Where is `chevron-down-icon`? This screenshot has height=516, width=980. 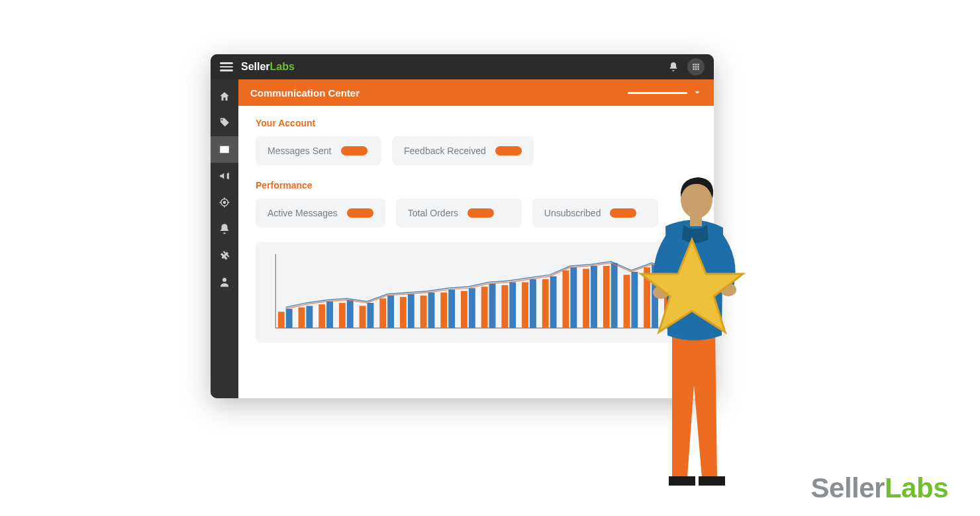
chevron-down-icon is located at coordinates (697, 93).